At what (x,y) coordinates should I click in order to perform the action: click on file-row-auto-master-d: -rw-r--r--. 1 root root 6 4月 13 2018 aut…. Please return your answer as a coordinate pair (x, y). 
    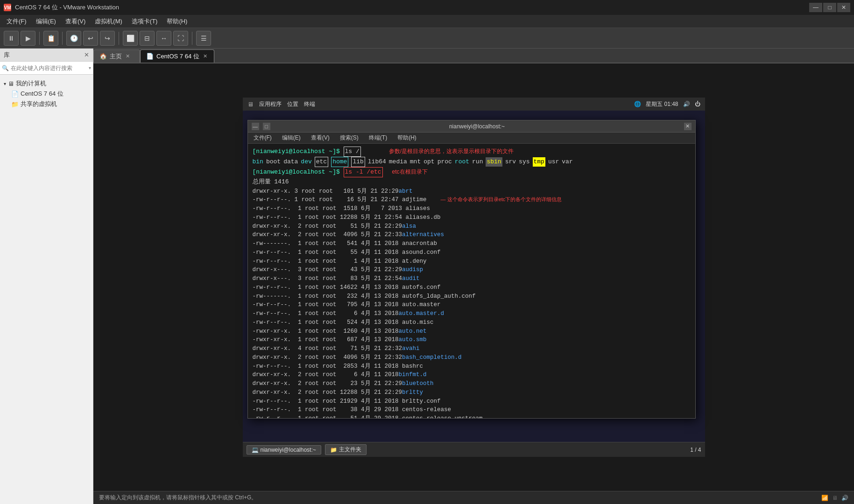
    Looking at the image, I should click on (472, 314).